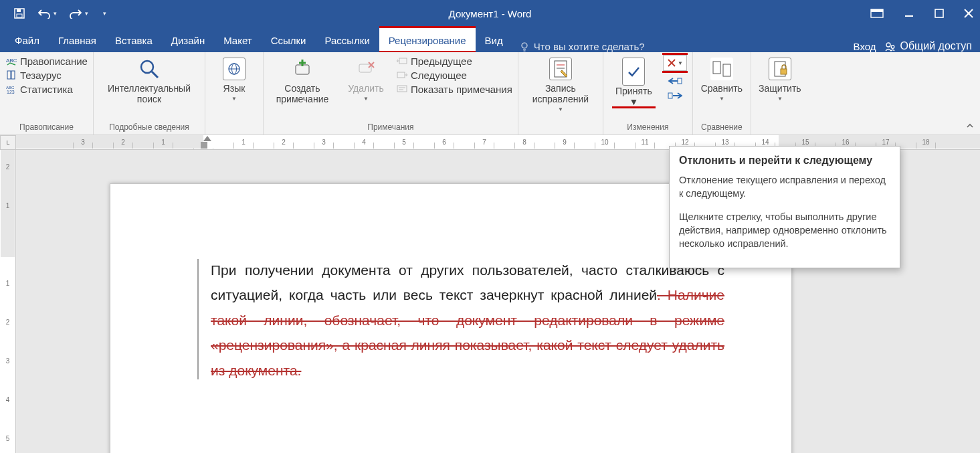  What do you see at coordinates (561, 69) in the screenshot?
I see `track-changes-icon` at bounding box center [561, 69].